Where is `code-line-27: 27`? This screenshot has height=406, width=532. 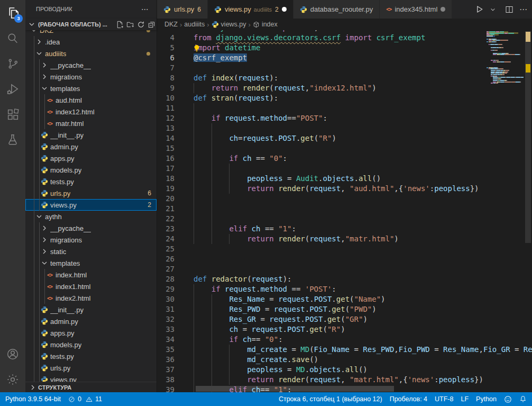
code-line-27: 27 is located at coordinates (345, 269).